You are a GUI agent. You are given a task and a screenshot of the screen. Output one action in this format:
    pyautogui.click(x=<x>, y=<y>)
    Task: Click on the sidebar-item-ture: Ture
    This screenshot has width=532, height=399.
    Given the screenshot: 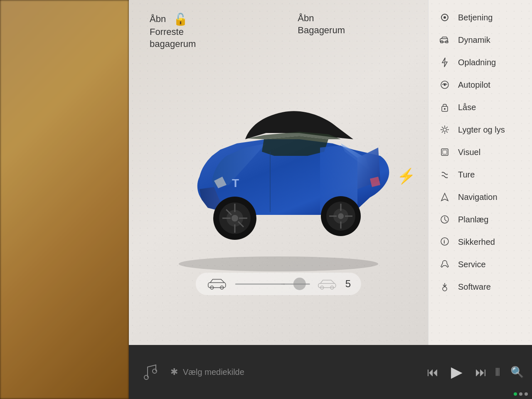 What is the action you would take?
    pyautogui.click(x=480, y=175)
    